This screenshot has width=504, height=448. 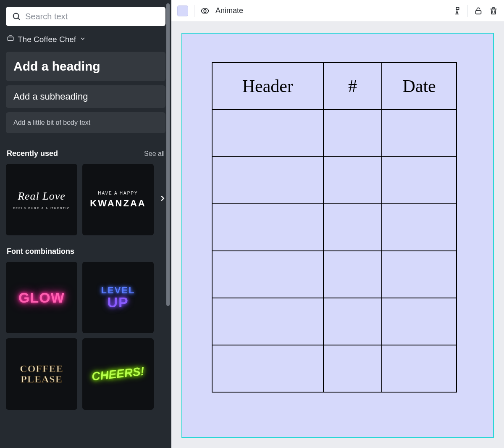 I want to click on add-heading-button: Add a heading, so click(x=86, y=66).